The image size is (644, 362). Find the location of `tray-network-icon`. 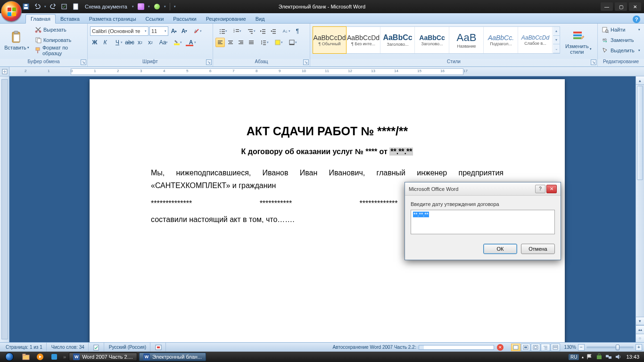

tray-network-icon is located at coordinates (609, 357).